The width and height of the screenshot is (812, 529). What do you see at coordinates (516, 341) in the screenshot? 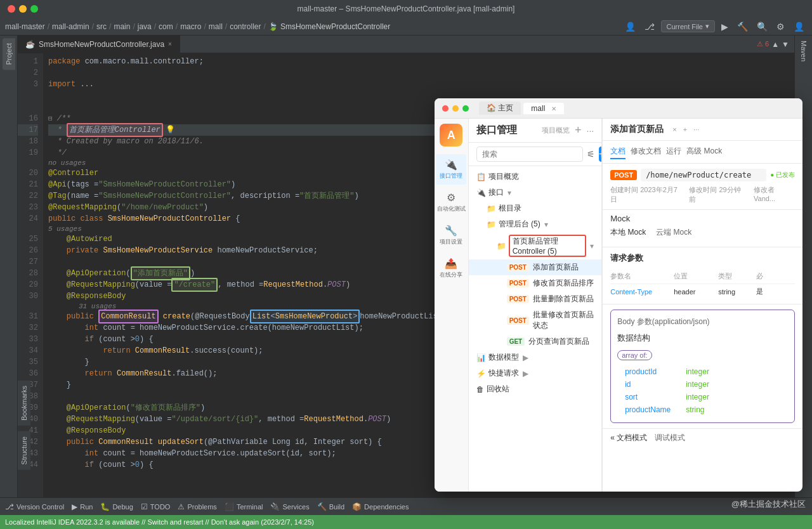
I see `get-badge: GET` at bounding box center [516, 341].